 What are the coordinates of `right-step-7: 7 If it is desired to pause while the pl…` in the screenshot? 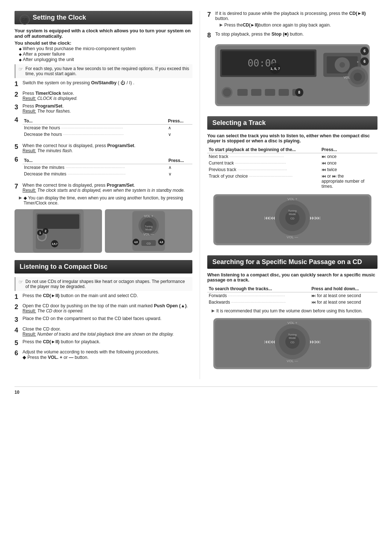 It's located at (293, 20).